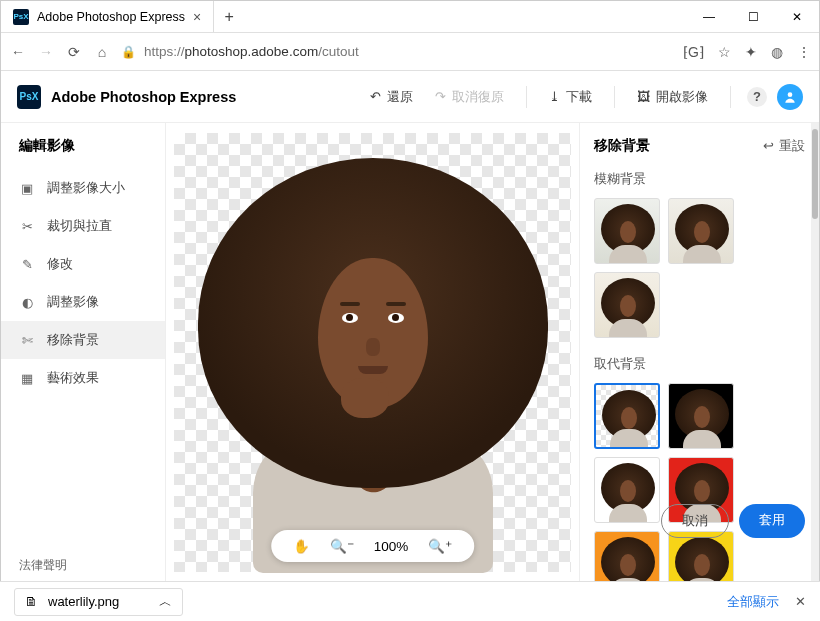 Image resolution: width=820 pixels, height=621 pixels. Describe the element at coordinates (470, 97) in the screenshot. I see `redo-button: ↷取消復原` at that location.